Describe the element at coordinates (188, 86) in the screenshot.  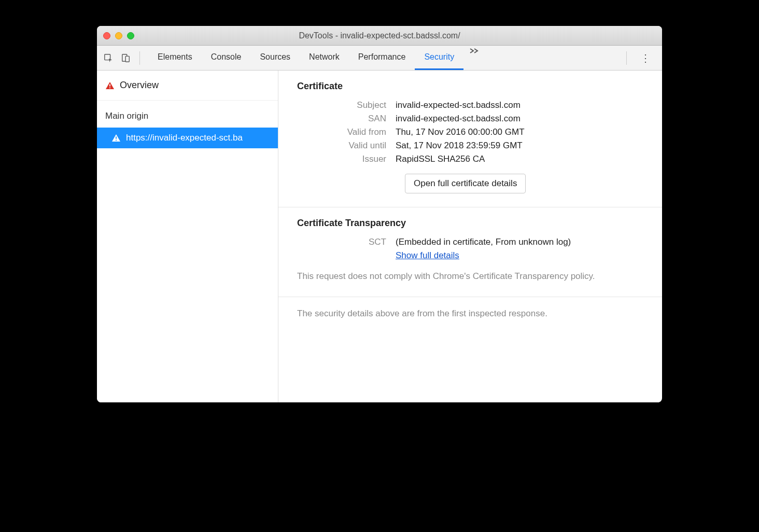
I see `sidebar-overview: Overview` at that location.